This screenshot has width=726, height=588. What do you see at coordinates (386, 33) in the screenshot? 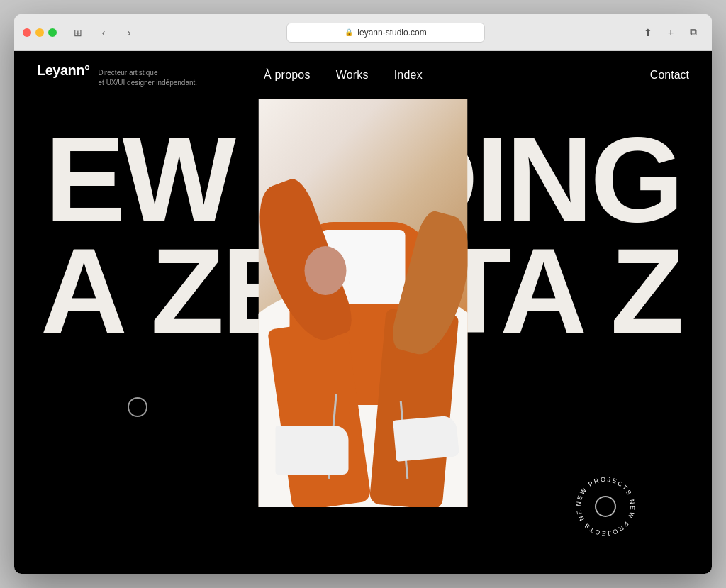
I see `address-bar: 🔒 leyann-studio.com` at bounding box center [386, 33].